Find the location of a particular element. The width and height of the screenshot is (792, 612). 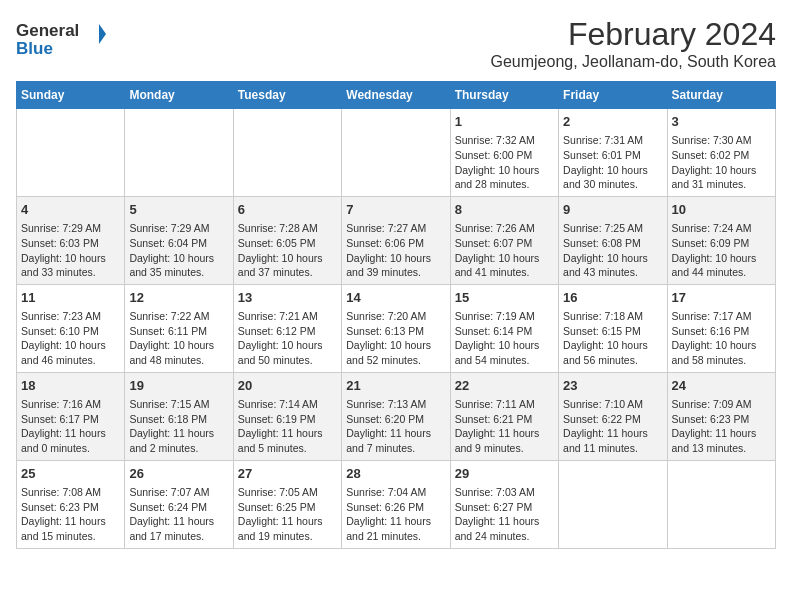

day-number: 6 is located at coordinates (288, 210).